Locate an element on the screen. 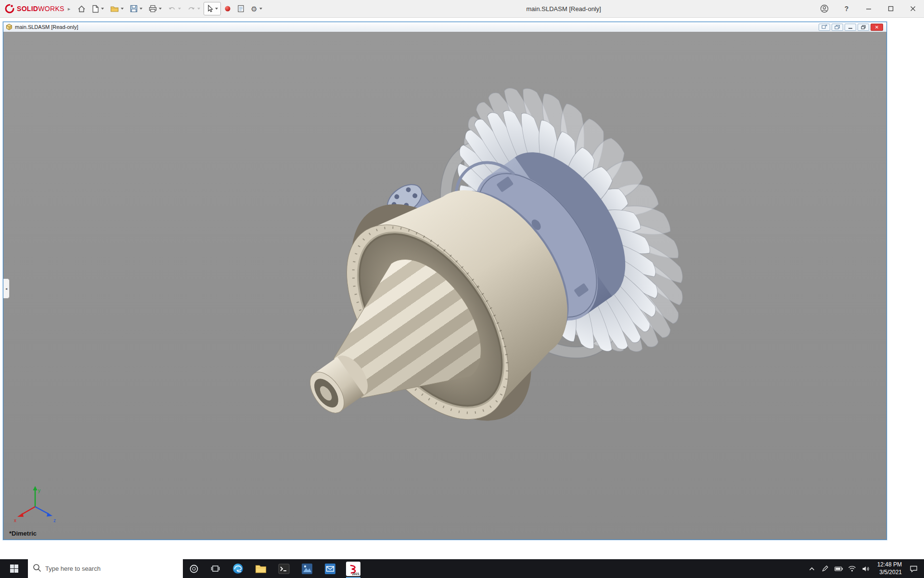 This screenshot has height=578, width=924. taskbar-app-photos is located at coordinates (307, 568).